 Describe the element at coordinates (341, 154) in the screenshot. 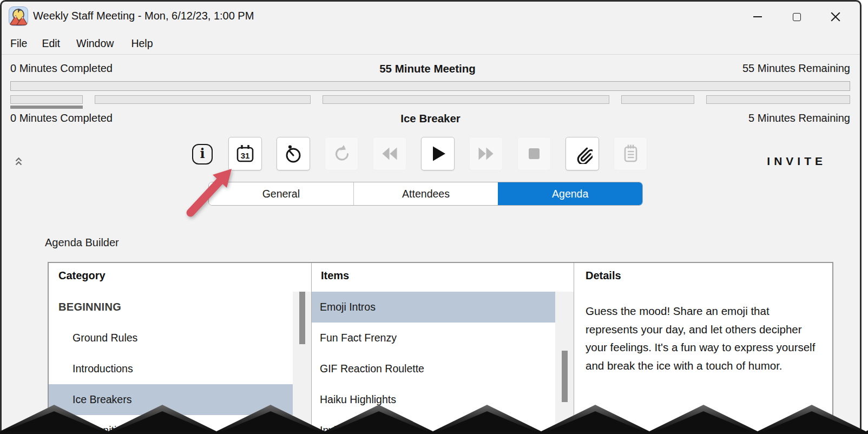

I see `undo-icon` at that location.